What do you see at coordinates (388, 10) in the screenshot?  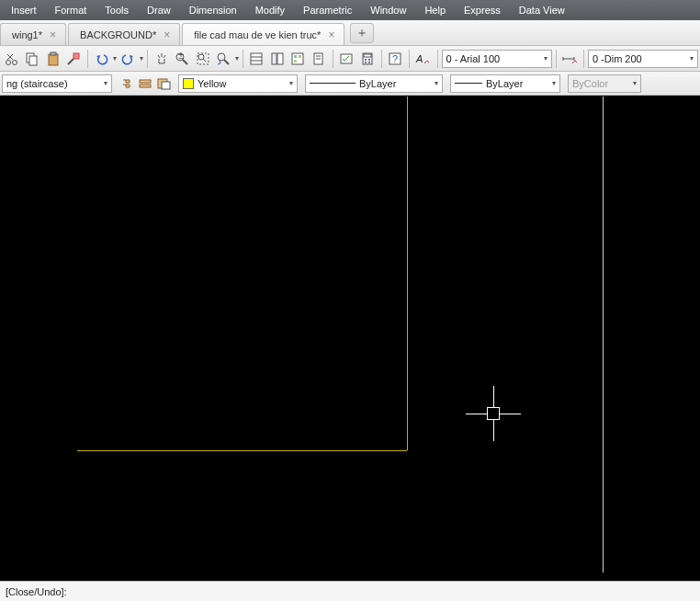 I see `menu-window: Window` at bounding box center [388, 10].